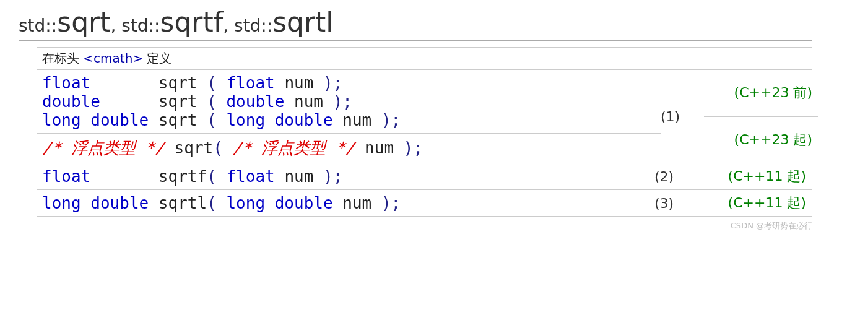  What do you see at coordinates (676, 203) in the screenshot?
I see `signature-number-3: (3)` at bounding box center [676, 203].